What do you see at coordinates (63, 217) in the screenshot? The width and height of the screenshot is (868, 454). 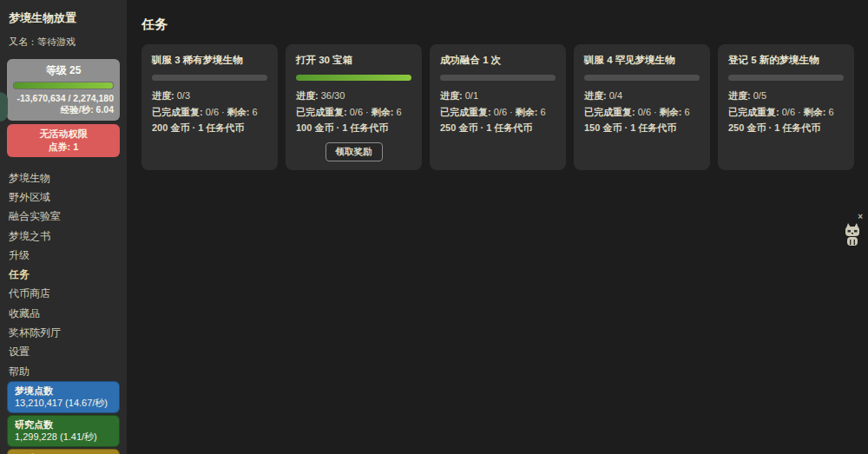 I see `sidebar-item-fusion-lab: 融合实验室` at bounding box center [63, 217].